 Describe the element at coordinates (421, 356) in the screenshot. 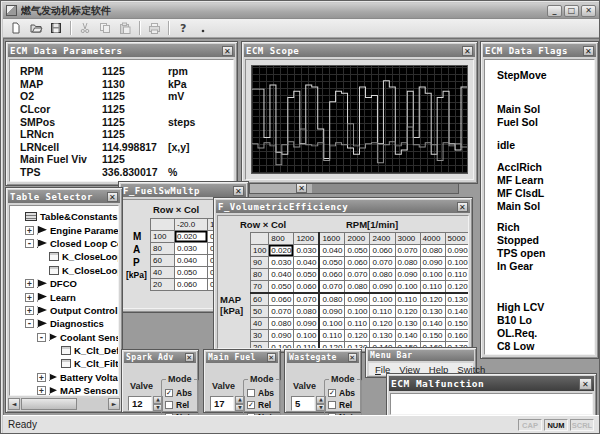

I see `titlebar: Menu Bar` at that location.